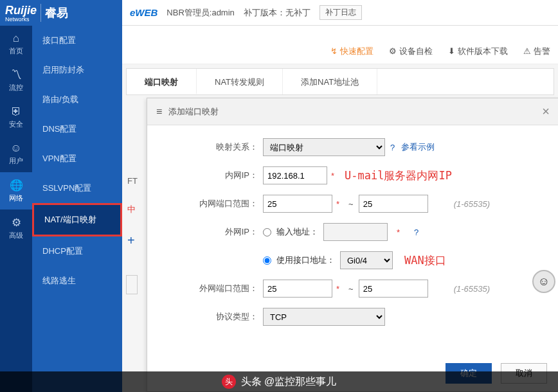 This screenshot has height=392, width=558. I want to click on subnav-antikill: 启用防封杀, so click(77, 70).